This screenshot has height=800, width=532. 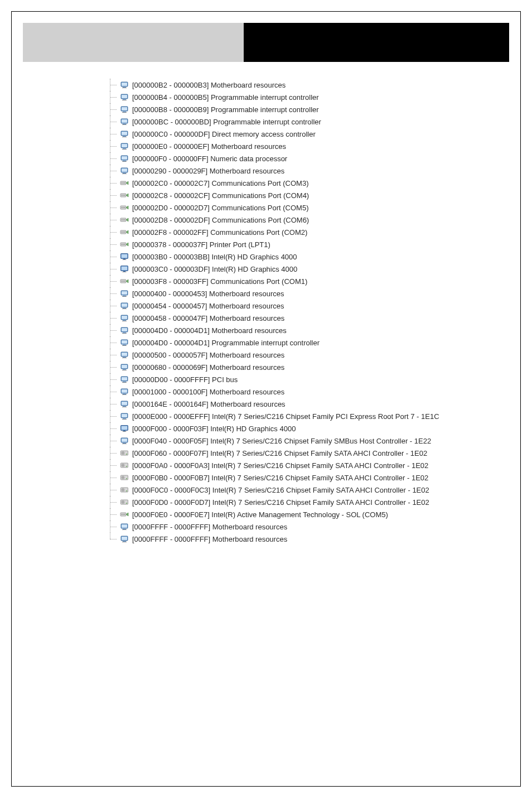 I want to click on resource-row: [0000F040 - 0000F05F] Intel(R) 7 Series/…, so click(x=313, y=441).